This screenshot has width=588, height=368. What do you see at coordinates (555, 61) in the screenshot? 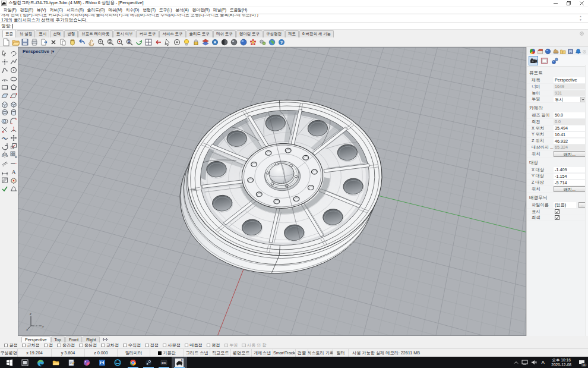
I see `subtab-target-icon` at bounding box center [555, 61].